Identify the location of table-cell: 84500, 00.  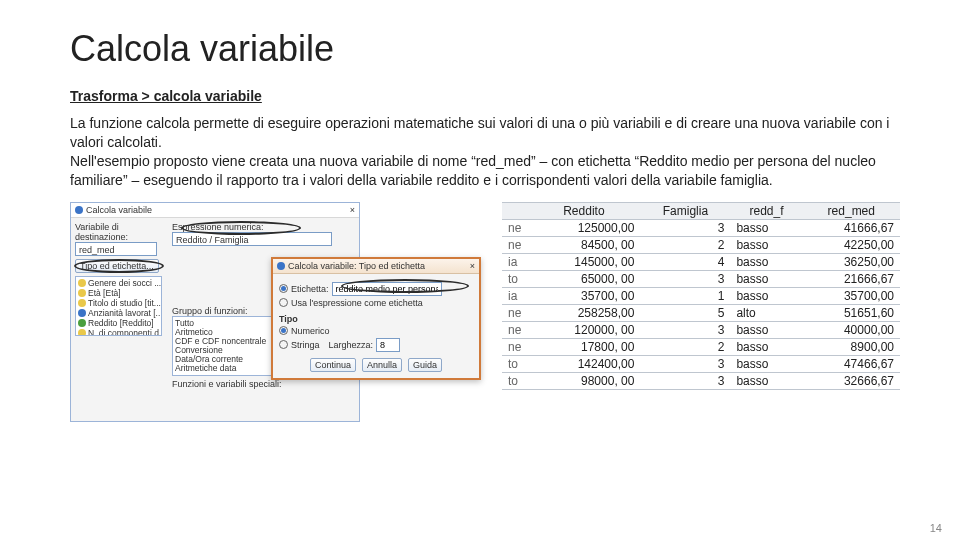
(584, 244).